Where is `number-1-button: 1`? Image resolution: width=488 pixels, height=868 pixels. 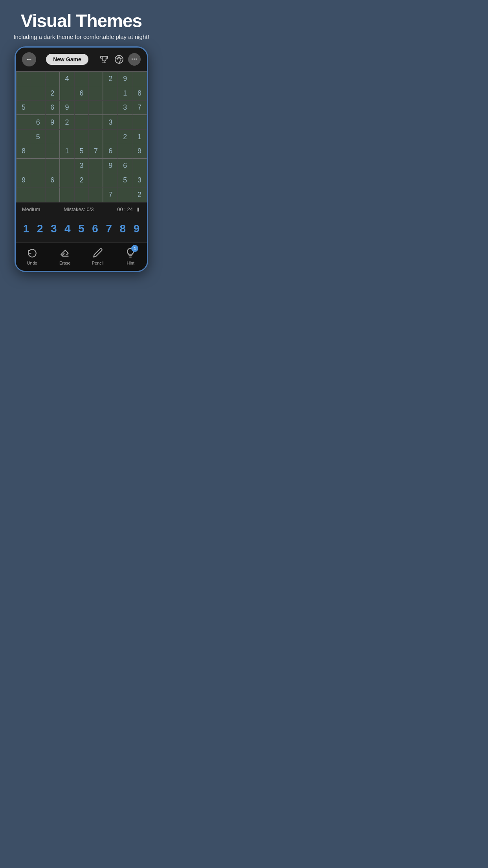
number-1-button: 1 is located at coordinates (26, 229).